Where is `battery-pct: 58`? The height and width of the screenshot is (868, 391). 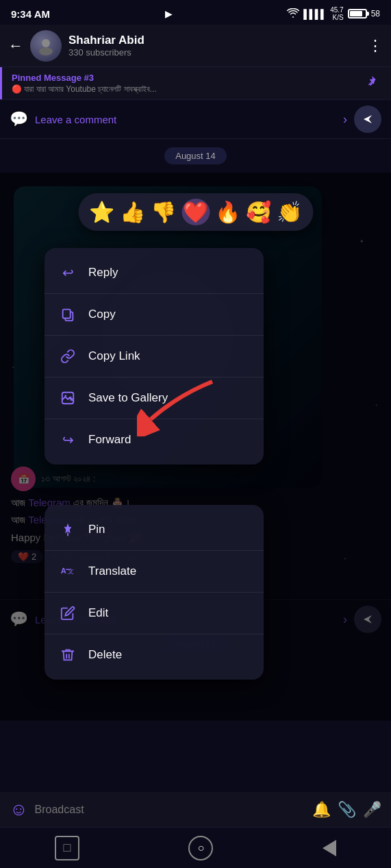 battery-pct: 58 is located at coordinates (375, 14).